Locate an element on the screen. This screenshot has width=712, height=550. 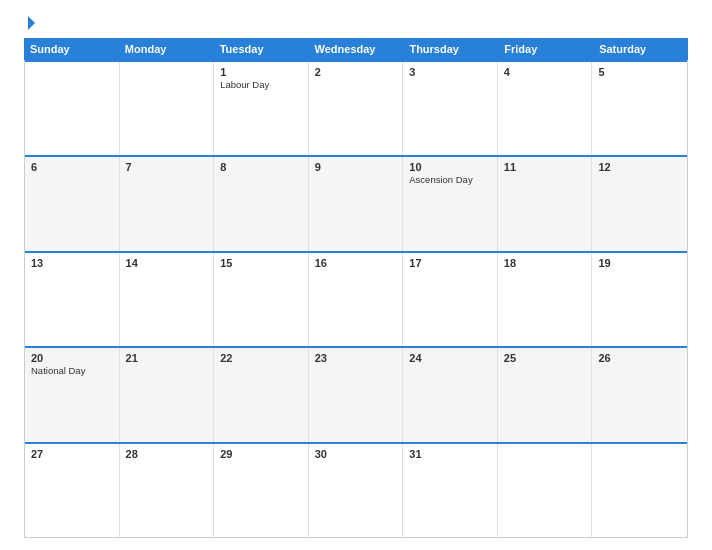
day-number: 1 is located at coordinates (261, 72).